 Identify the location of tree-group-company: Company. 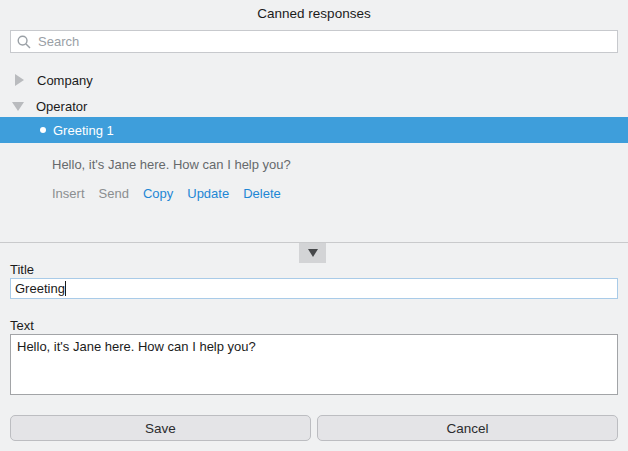
(314, 80).